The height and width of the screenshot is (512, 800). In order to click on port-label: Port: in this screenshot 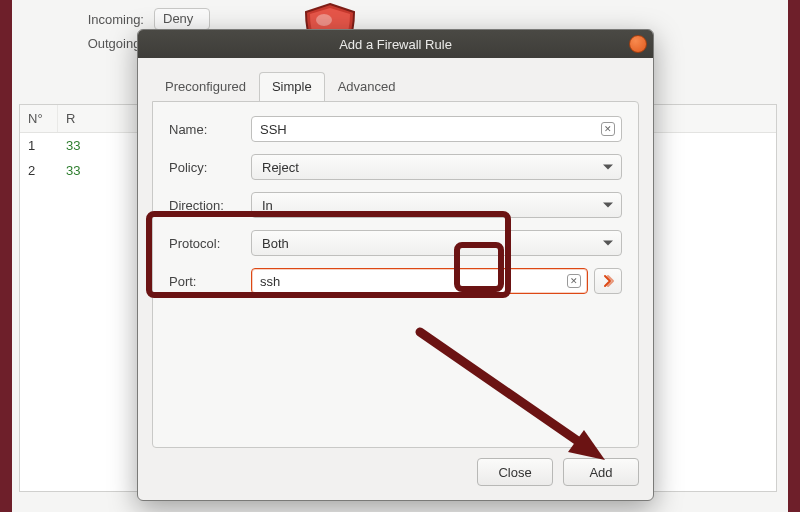, I will do `click(205, 282)`.